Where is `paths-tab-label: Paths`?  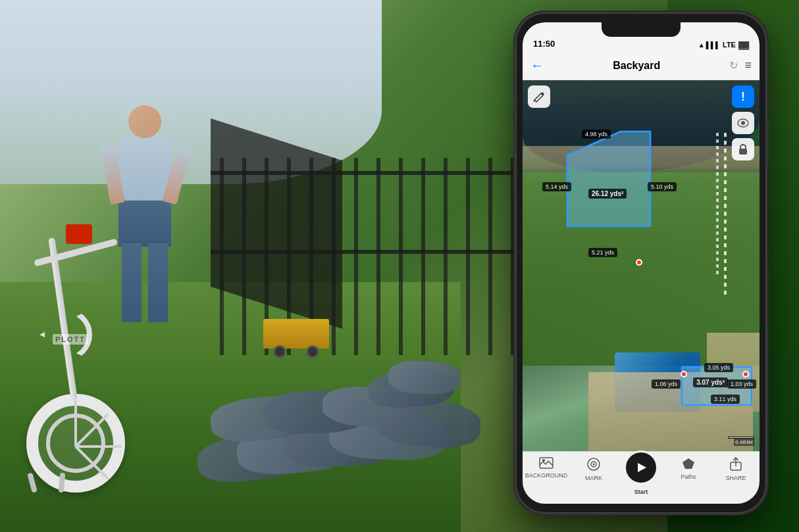
paths-tab-label: Paths is located at coordinates (688, 477).